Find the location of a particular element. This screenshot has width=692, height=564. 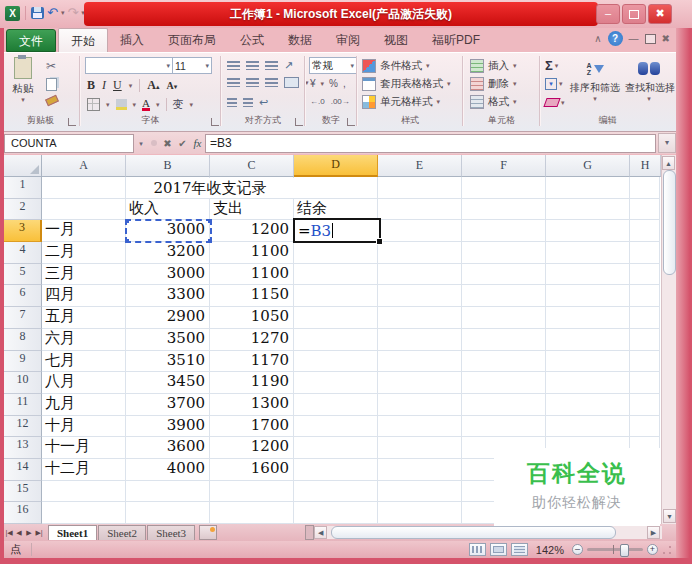

cell-C12: 1700 is located at coordinates (252, 427).